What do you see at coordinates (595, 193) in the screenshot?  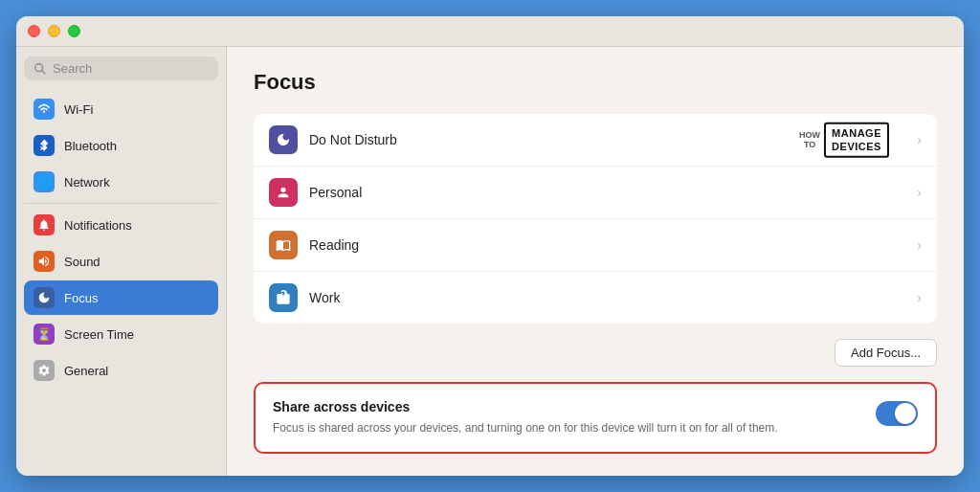 I see `focus-item-personal: Personal ›` at bounding box center [595, 193].